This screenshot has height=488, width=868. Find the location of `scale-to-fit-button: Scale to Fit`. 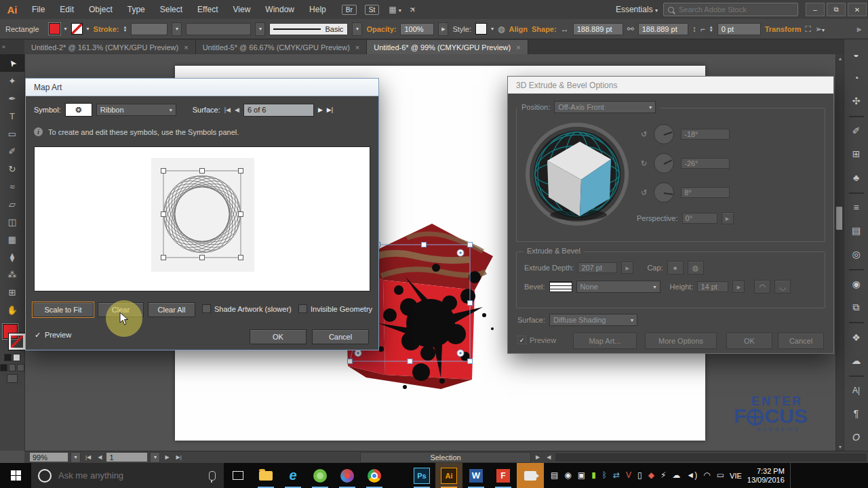

scale-to-fit-button: Scale to Fit is located at coordinates (63, 310).